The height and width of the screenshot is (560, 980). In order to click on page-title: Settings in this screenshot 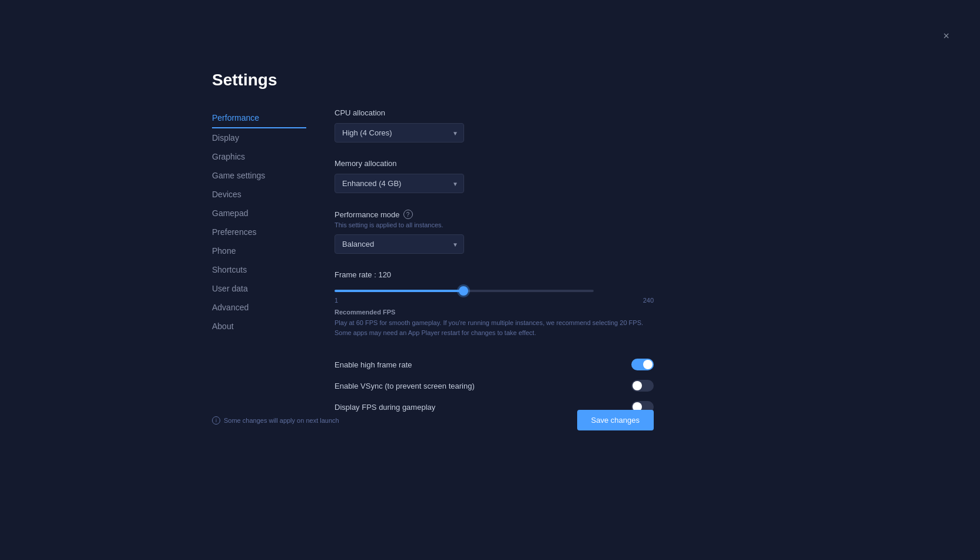, I will do `click(433, 80)`.